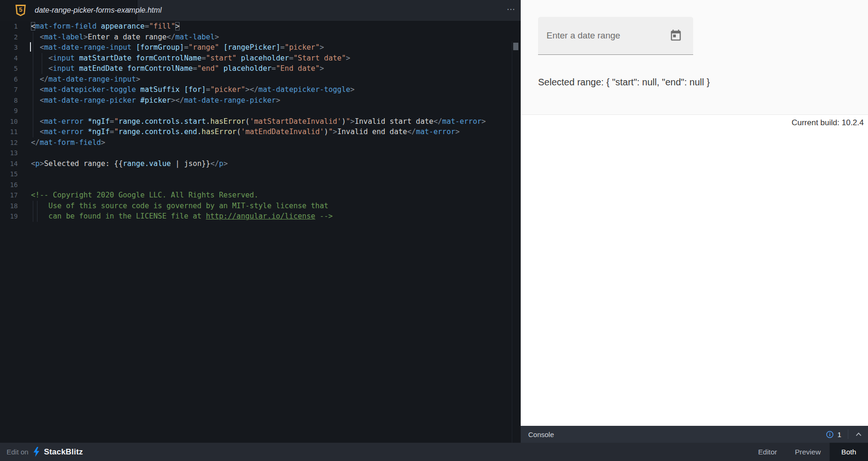 This screenshot has height=461, width=868. What do you see at coordinates (261, 153) in the screenshot?
I see `code-line: 13` at bounding box center [261, 153].